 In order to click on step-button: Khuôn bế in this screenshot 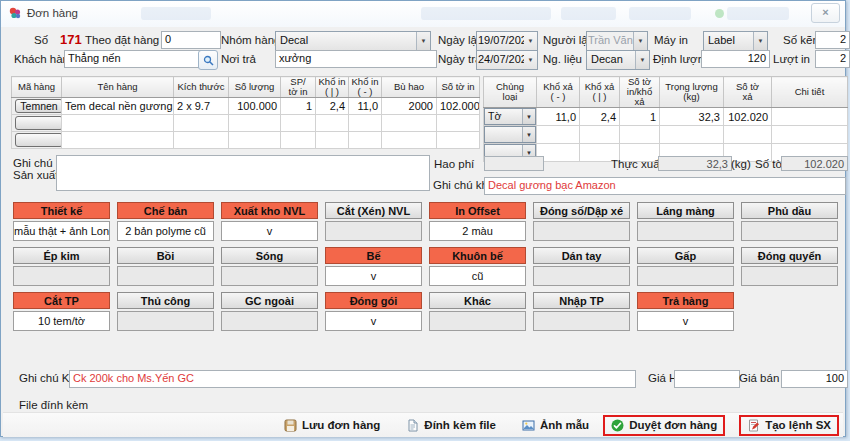, I will do `click(478, 256)`.